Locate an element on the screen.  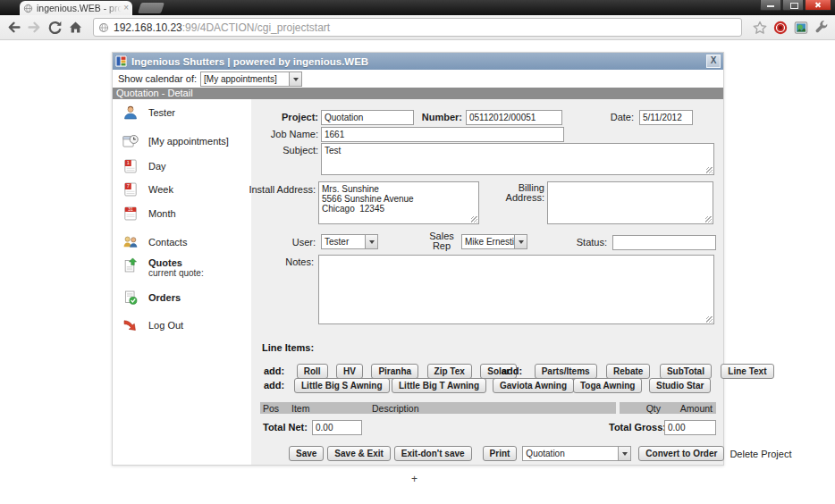
tab-title: ingenious.WEB - project det is located at coordinates (79, 8).